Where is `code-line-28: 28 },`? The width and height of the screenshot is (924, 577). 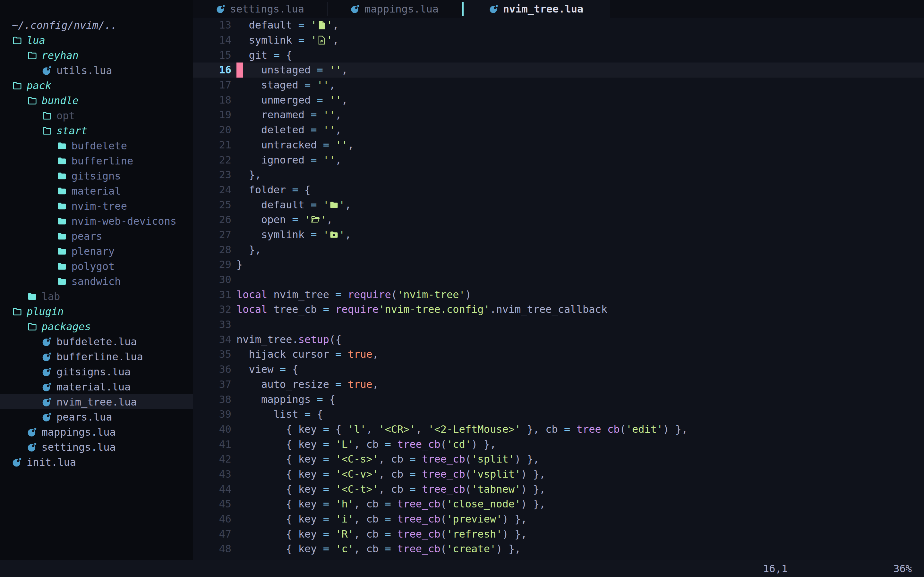
code-line-28: 28 }, is located at coordinates (559, 250).